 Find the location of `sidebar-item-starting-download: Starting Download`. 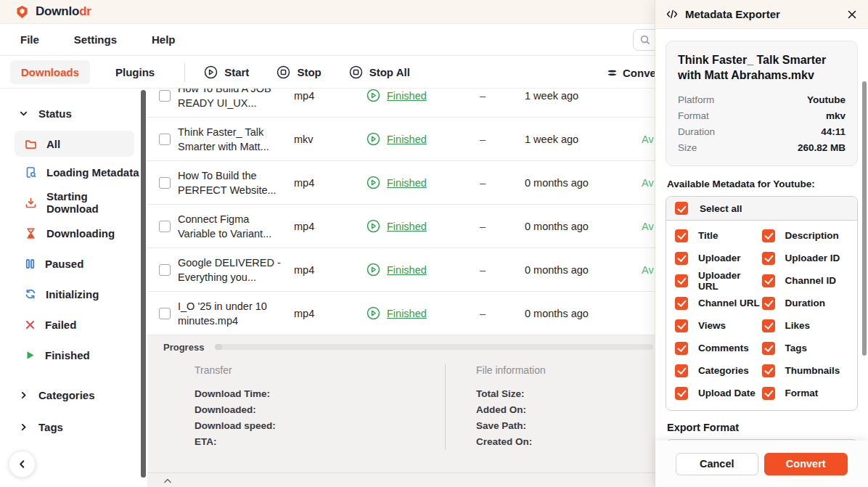

sidebar-item-starting-download: Starting Download is located at coordinates (71, 202).